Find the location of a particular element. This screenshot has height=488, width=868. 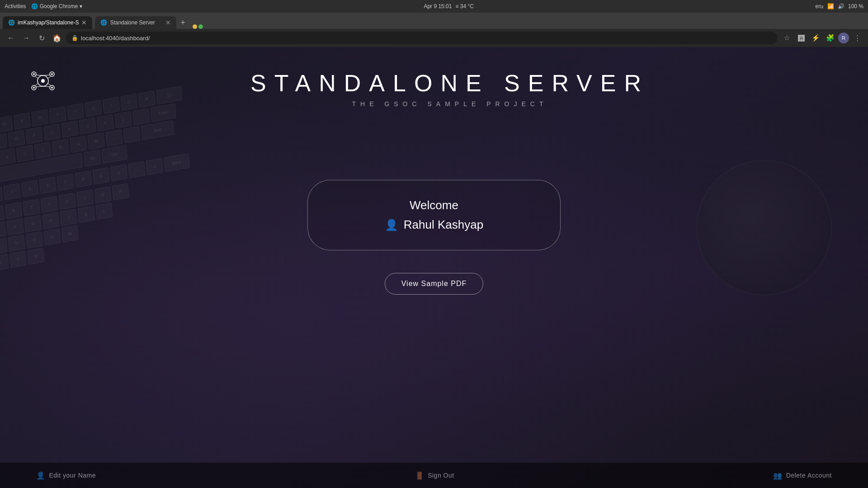

back-button: ← is located at coordinates (11, 38).